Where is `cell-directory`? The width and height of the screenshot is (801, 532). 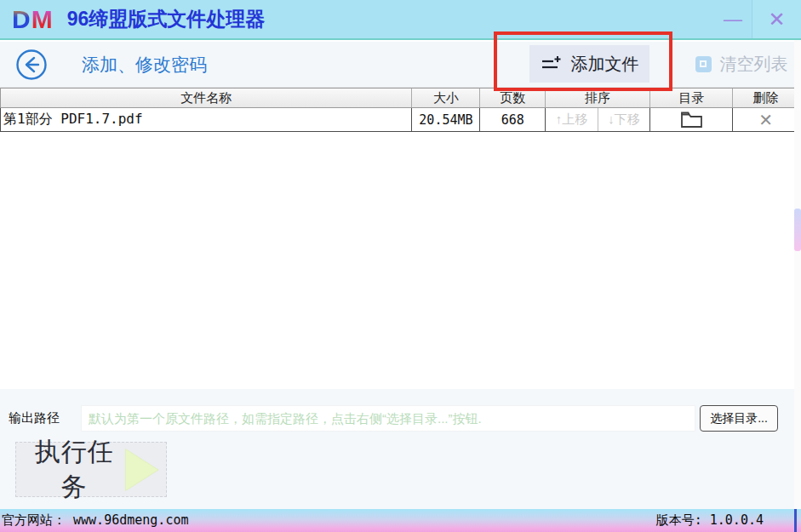 cell-directory is located at coordinates (691, 119).